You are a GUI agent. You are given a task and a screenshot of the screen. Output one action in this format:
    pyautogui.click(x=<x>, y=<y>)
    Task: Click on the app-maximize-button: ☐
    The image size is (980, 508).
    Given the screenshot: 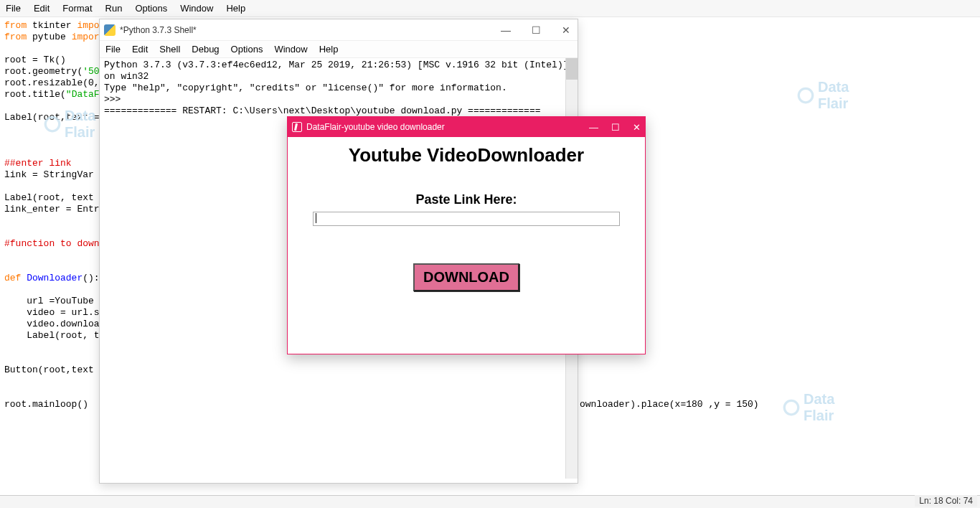 What is the action you would take?
    pyautogui.click(x=616, y=128)
    